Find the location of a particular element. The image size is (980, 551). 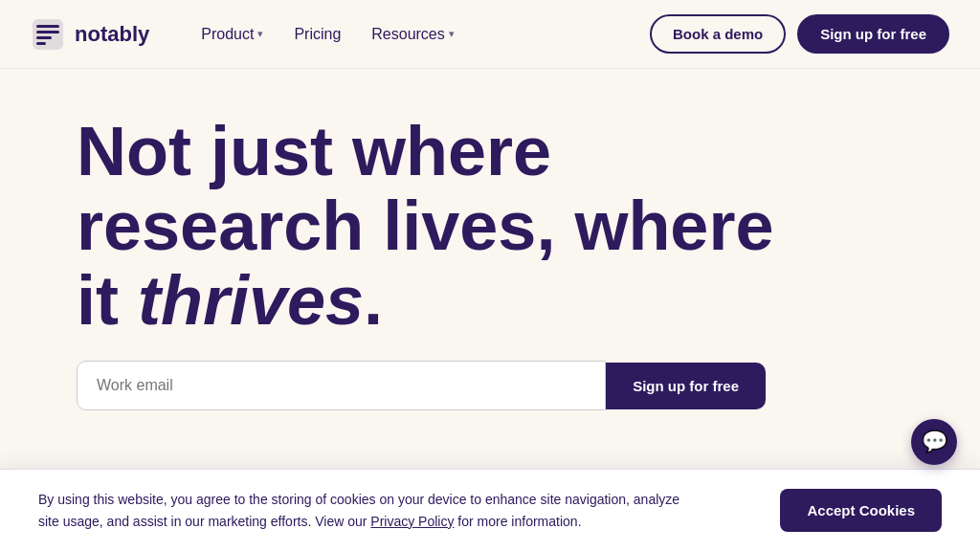

chat-button: 💬 is located at coordinates (934, 442).